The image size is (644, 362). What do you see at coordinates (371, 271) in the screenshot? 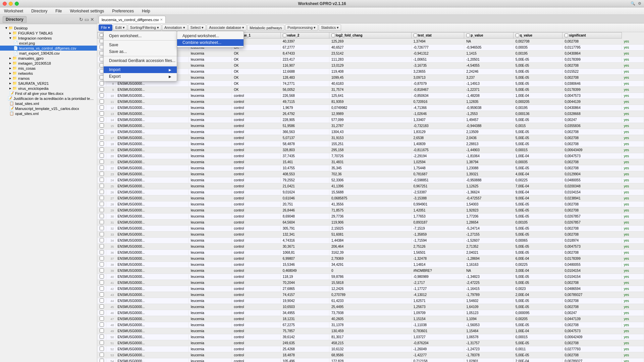
I see `table-row: 39ENSMUSG0000...leucemiacontrol0,4680490…` at bounding box center [371, 271].